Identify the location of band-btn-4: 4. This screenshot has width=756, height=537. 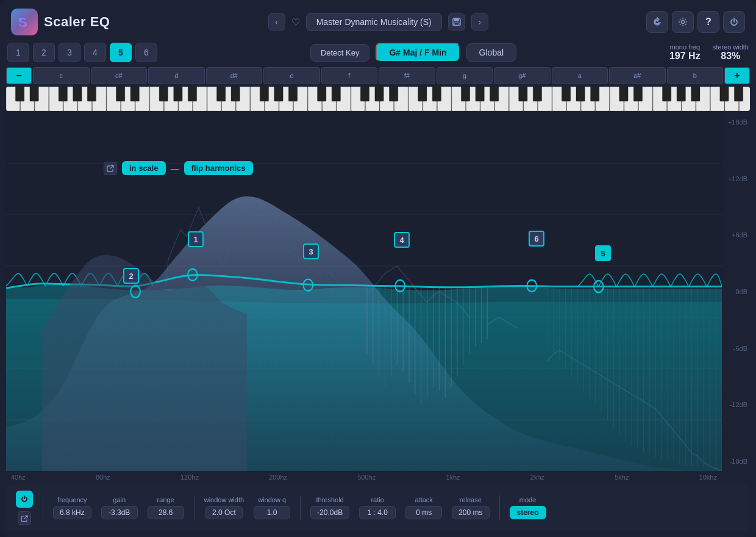
(95, 52).